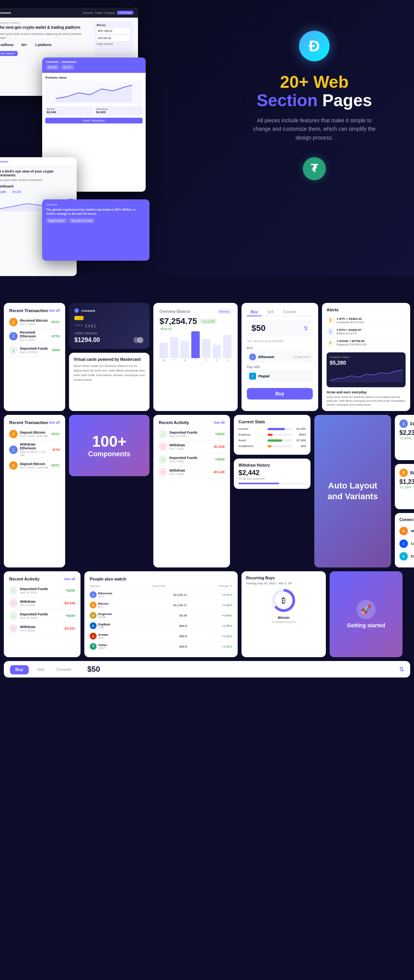  What do you see at coordinates (13, 616) in the screenshot?
I see `act2-deposit-icon-2: ↓` at bounding box center [13, 616].